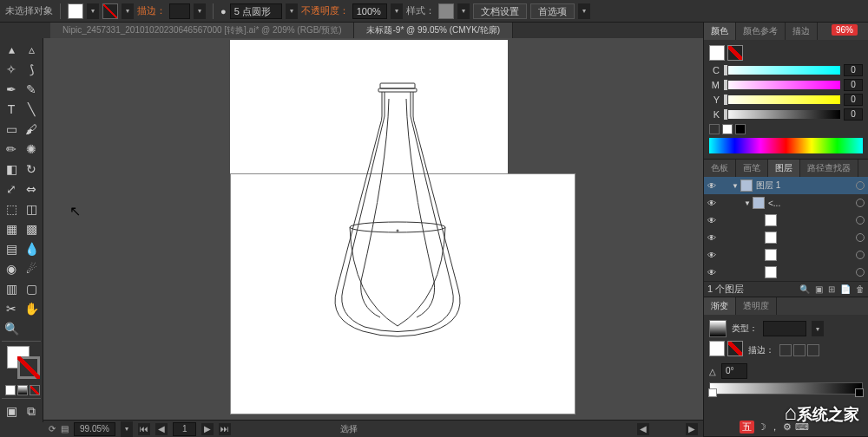 This screenshot has height=437, width=868. I want to click on style-dropdown, so click(464, 11).